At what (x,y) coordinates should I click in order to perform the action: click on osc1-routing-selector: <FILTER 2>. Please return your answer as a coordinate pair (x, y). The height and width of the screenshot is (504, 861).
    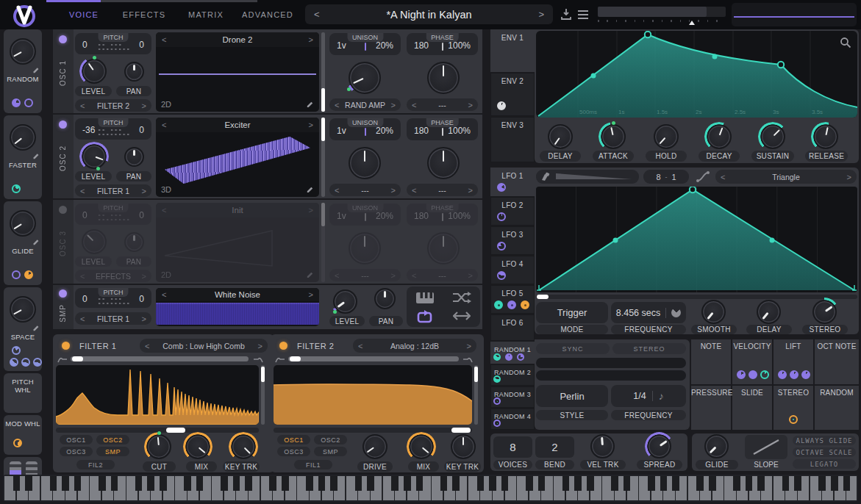
    Looking at the image, I should click on (113, 106).